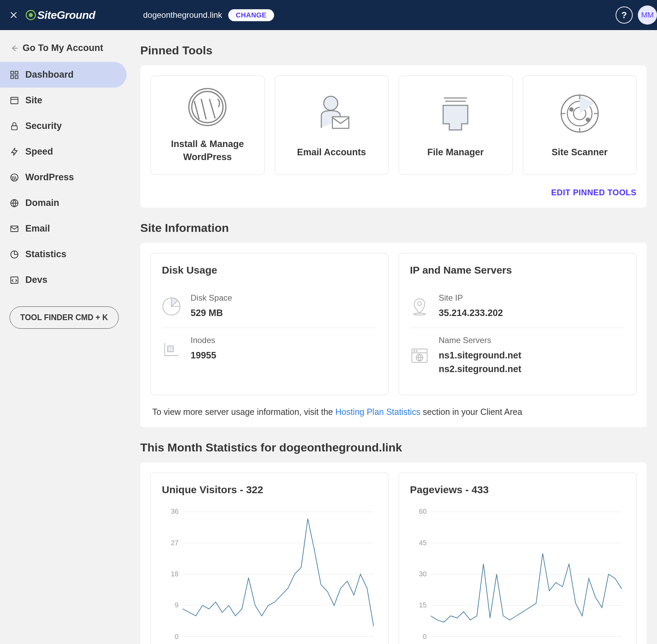 The image size is (657, 644). Describe the element at coordinates (211, 298) in the screenshot. I see `disk-space-label: Disk Space` at that location.